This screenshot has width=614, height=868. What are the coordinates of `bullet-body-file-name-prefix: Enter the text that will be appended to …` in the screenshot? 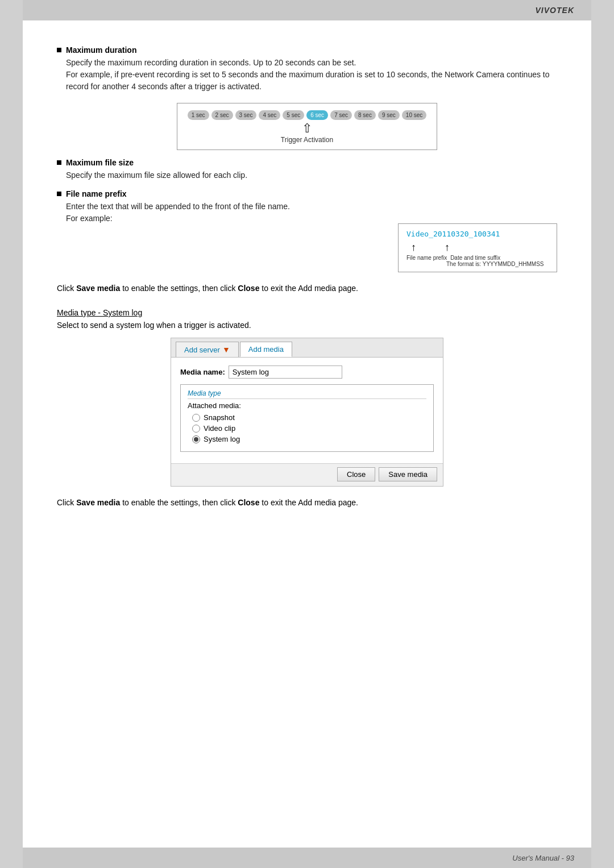 It's located at (226, 213).